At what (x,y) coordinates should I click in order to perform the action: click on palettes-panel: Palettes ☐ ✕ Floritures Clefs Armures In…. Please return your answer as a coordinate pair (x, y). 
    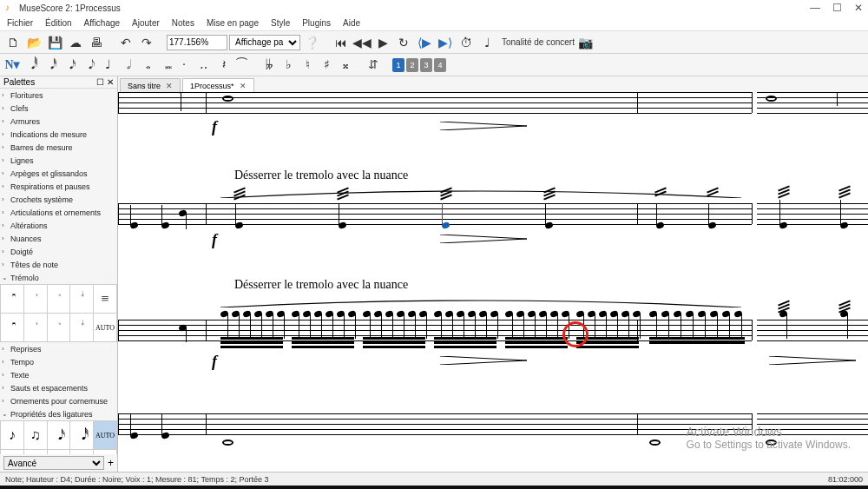
    Looking at the image, I should click on (59, 274).